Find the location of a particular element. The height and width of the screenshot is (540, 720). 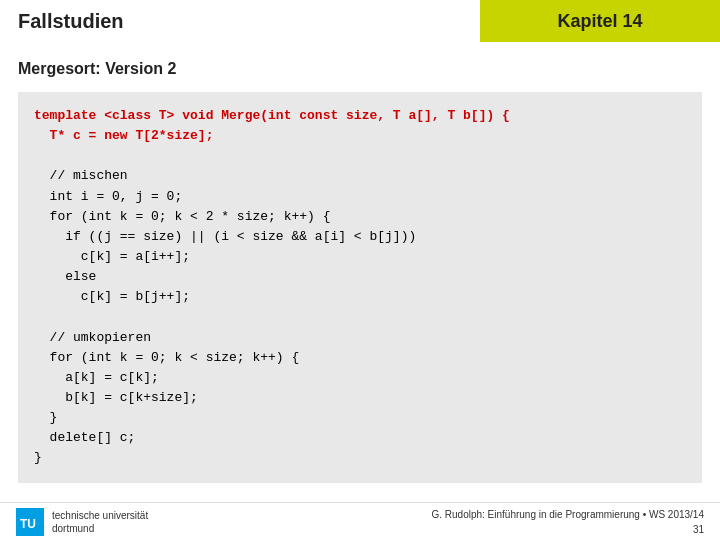

code-line-4: // mischen is located at coordinates (360, 176).